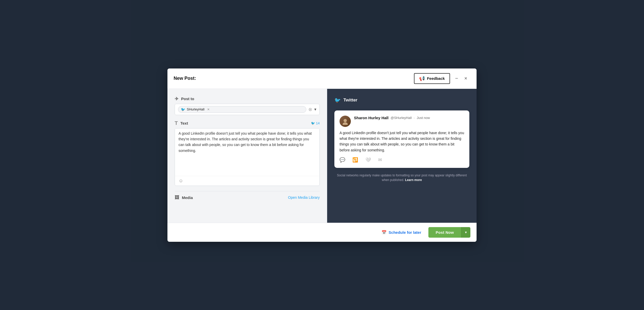 Image resolution: width=644 pixels, height=310 pixels. What do you see at coordinates (457, 78) in the screenshot?
I see `minimize-icon: −` at bounding box center [457, 78].